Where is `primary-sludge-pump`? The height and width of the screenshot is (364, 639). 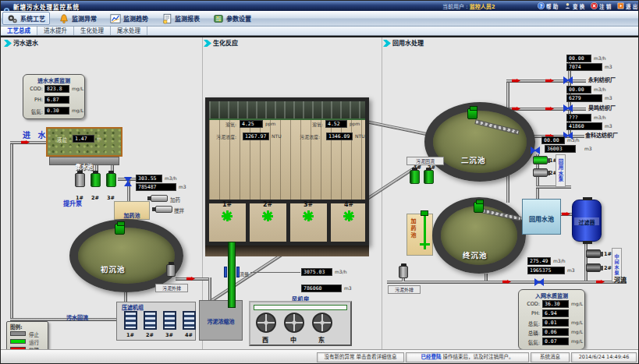 primary-sludge-pump is located at coordinates (171, 270).